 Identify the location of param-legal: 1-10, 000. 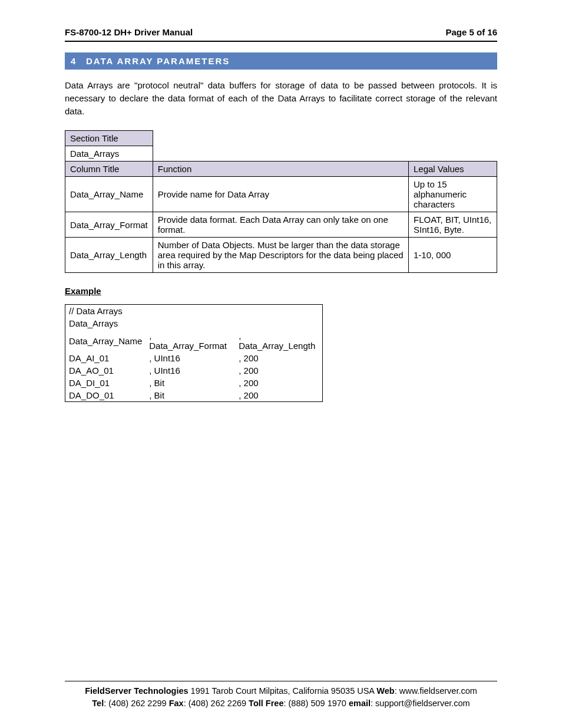
(453, 255).